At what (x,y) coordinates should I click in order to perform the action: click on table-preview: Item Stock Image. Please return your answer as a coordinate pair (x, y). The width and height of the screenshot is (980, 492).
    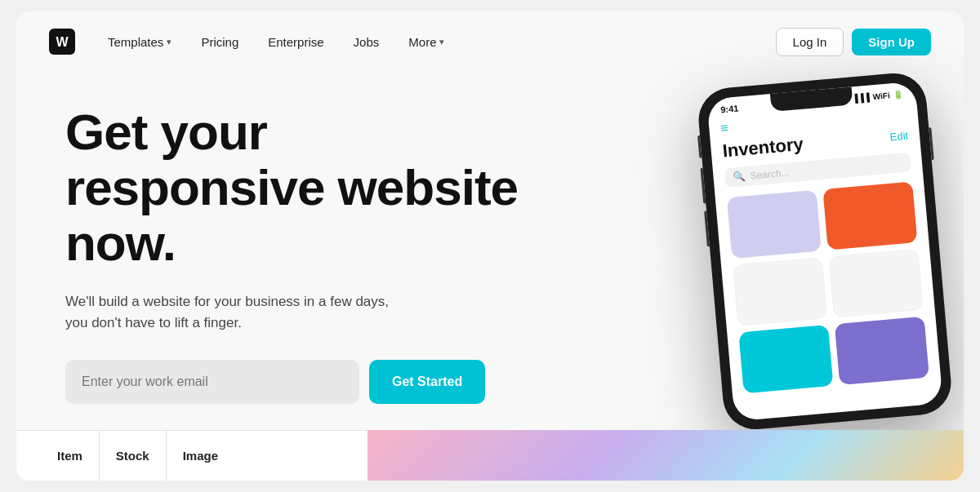
    Looking at the image, I should click on (192, 455).